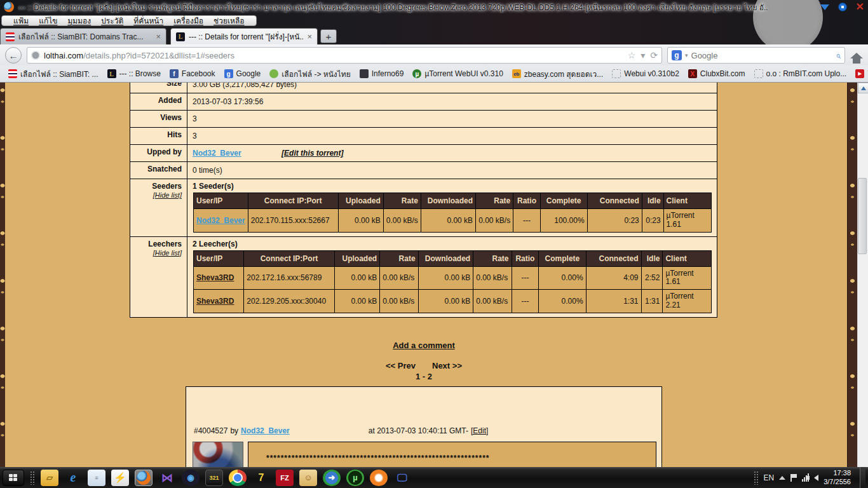  What do you see at coordinates (217, 153) in the screenshot?
I see `uploader-link: Nod32_Bever` at bounding box center [217, 153].